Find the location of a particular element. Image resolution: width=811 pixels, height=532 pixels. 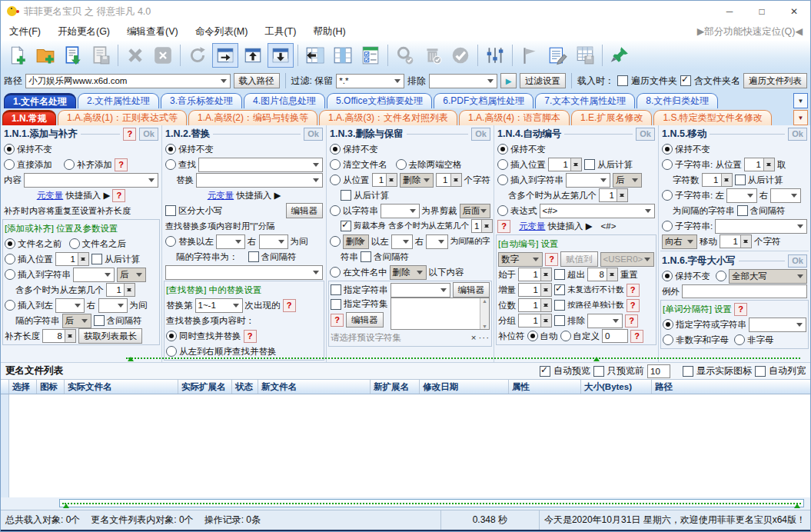

delete-mode-combo: 删除 is located at coordinates (408, 272).